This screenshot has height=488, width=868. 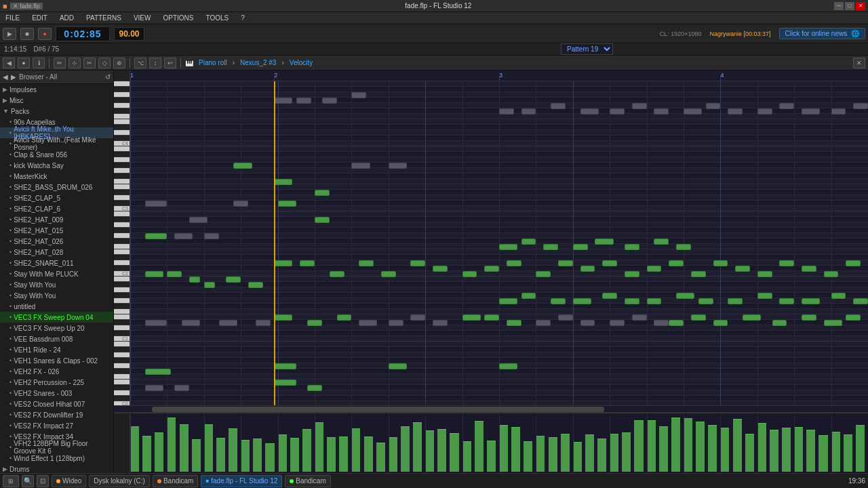 I want to click on sidebar-item-15: •SHE2_HAT_028, so click(x=57, y=252).